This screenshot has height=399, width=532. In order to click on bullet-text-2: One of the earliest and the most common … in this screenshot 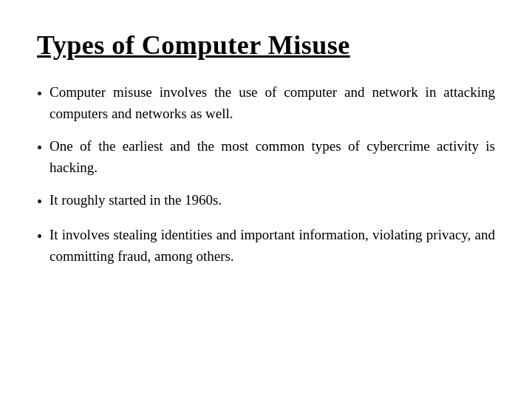, I will do `click(272, 157)`.